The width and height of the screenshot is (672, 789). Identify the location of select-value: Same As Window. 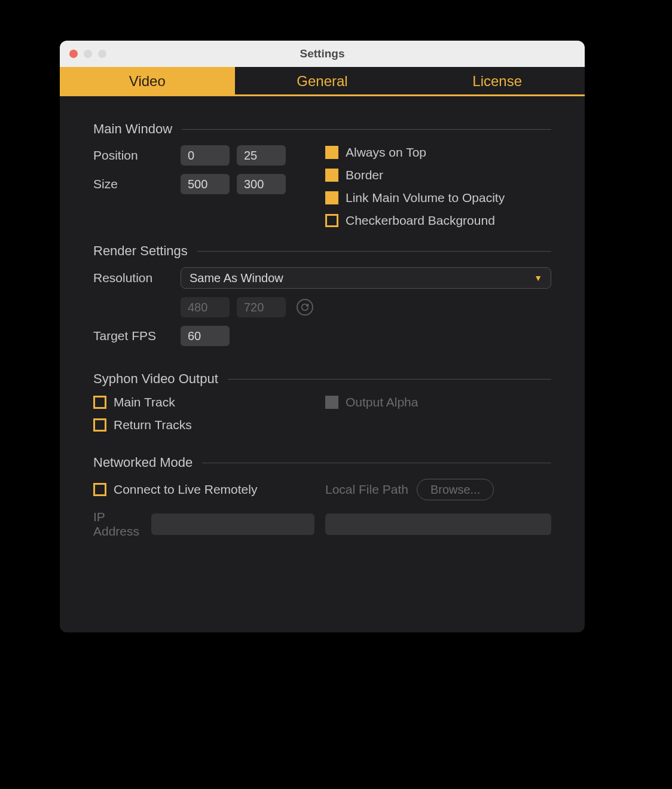
(237, 279).